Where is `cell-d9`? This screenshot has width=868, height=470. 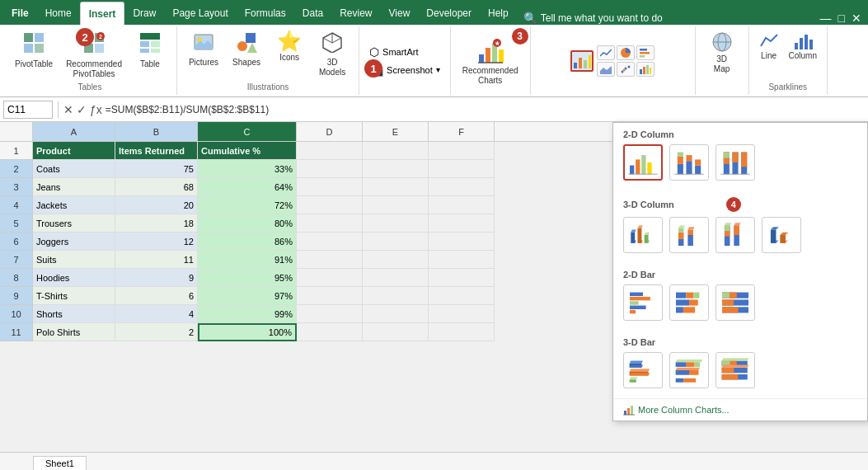
cell-d9 is located at coordinates (330, 296).